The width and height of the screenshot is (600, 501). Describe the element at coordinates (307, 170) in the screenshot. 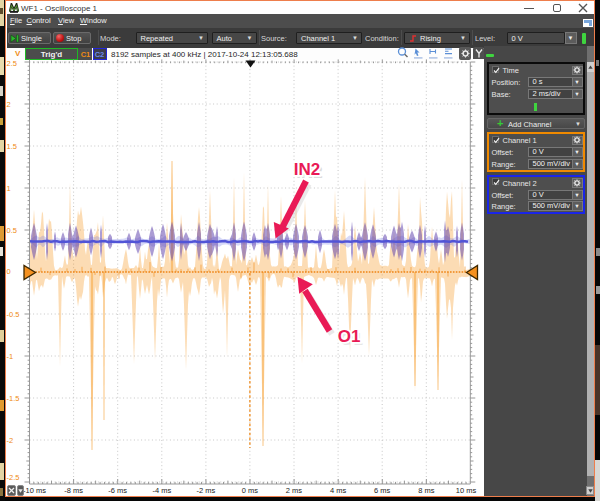

I see `svg-text: IN2` at that location.